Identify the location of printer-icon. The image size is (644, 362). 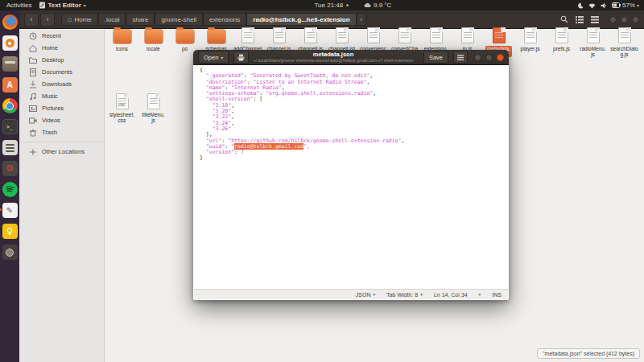
(242, 58).